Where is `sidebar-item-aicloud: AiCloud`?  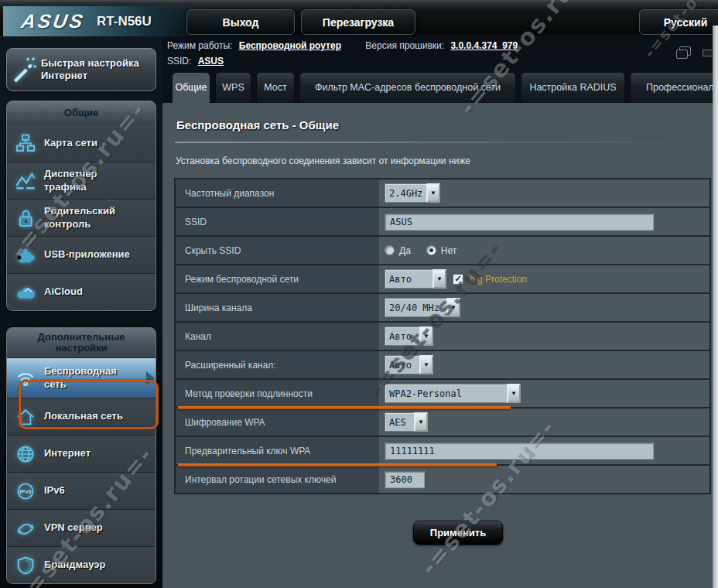 sidebar-item-aicloud: AiCloud is located at coordinates (81, 292).